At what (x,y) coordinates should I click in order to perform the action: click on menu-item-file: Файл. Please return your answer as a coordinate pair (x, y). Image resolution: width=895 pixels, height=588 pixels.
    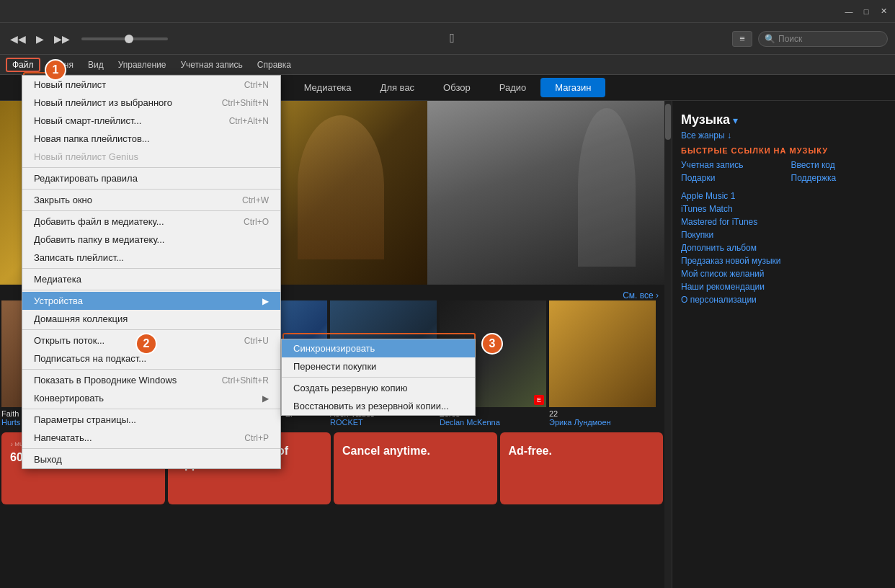
    Looking at the image, I should click on (23, 65).